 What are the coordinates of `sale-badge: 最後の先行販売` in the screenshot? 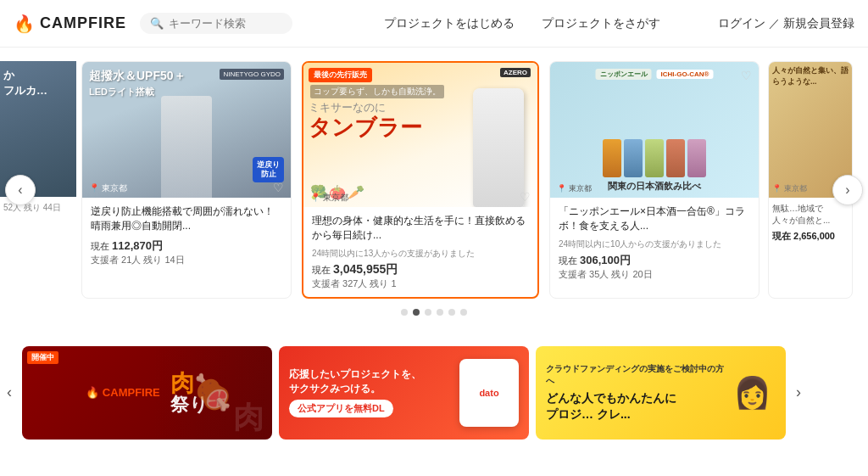 It's located at (341, 75).